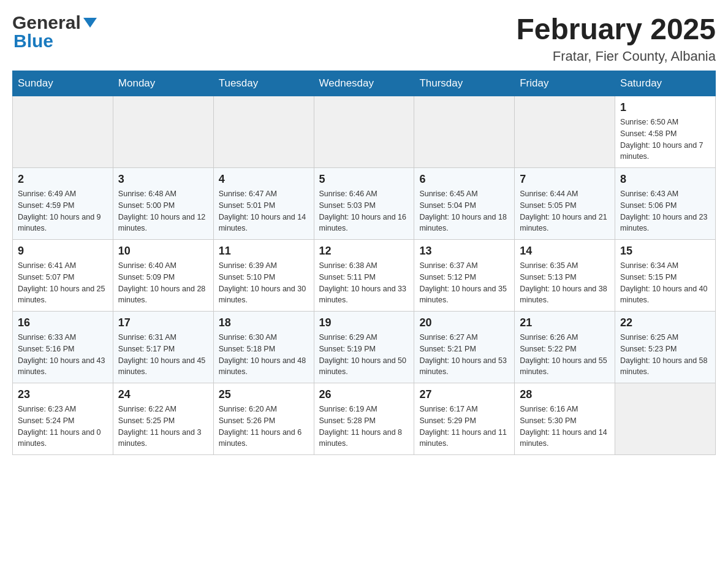 The width and height of the screenshot is (728, 563). Describe the element at coordinates (464, 323) in the screenshot. I see `day-number: 20` at that location.